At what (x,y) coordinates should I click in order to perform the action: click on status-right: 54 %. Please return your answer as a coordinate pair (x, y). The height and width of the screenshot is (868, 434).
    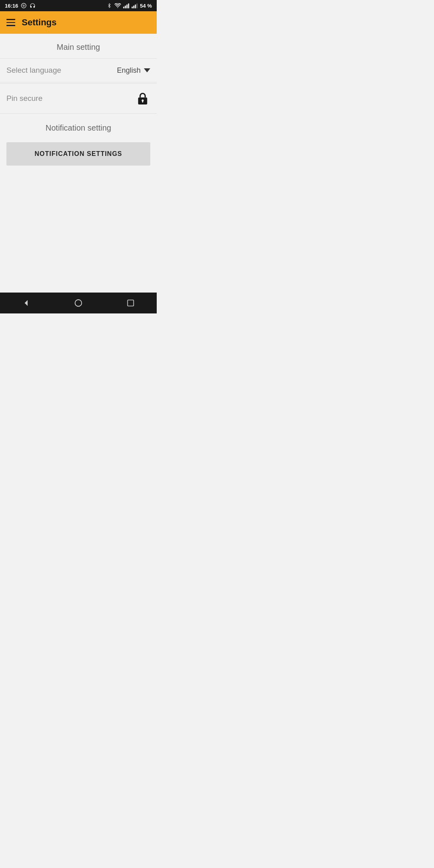
    Looking at the image, I should click on (129, 6).